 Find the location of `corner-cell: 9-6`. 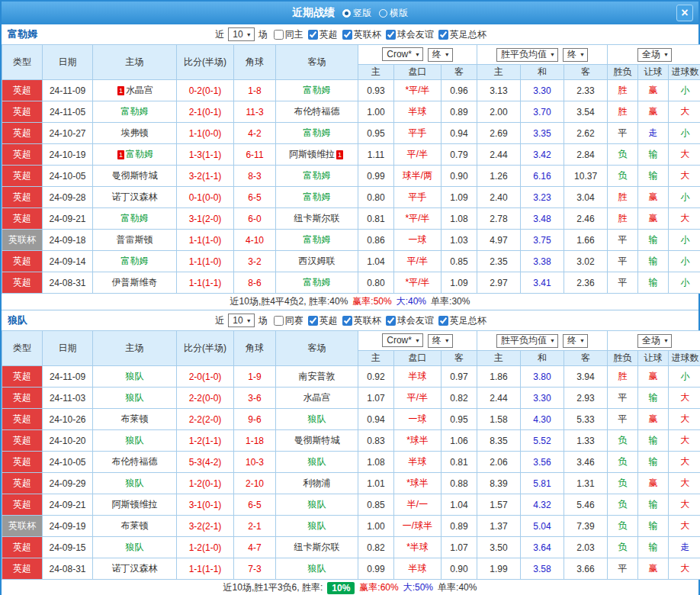

corner-cell: 9-6 is located at coordinates (255, 420).